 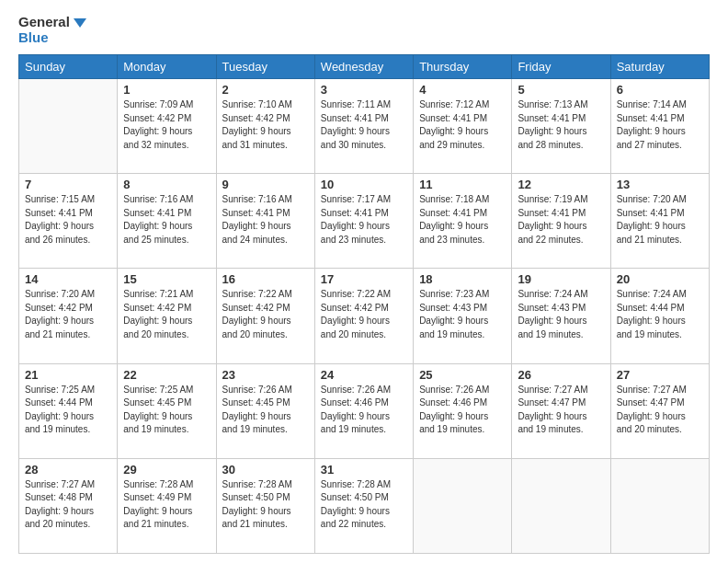 What do you see at coordinates (462, 375) in the screenshot?
I see `day-number: 25` at bounding box center [462, 375].